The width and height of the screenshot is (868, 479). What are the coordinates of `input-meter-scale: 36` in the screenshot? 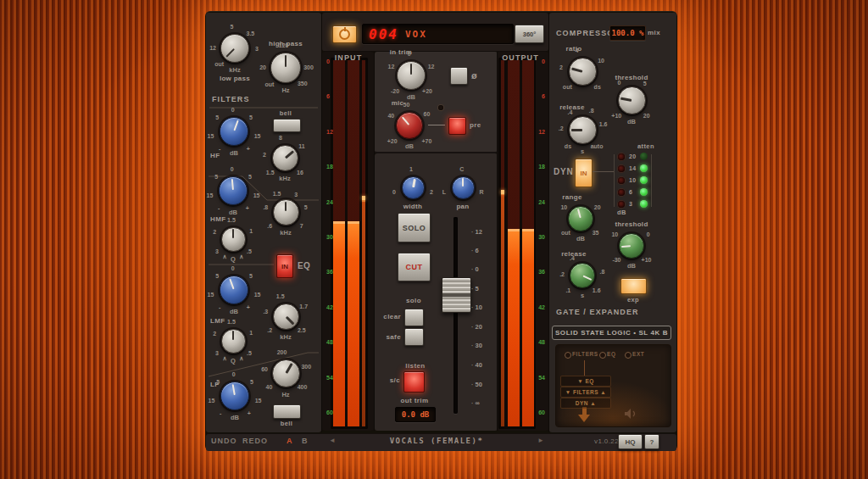 It's located at (330, 271).